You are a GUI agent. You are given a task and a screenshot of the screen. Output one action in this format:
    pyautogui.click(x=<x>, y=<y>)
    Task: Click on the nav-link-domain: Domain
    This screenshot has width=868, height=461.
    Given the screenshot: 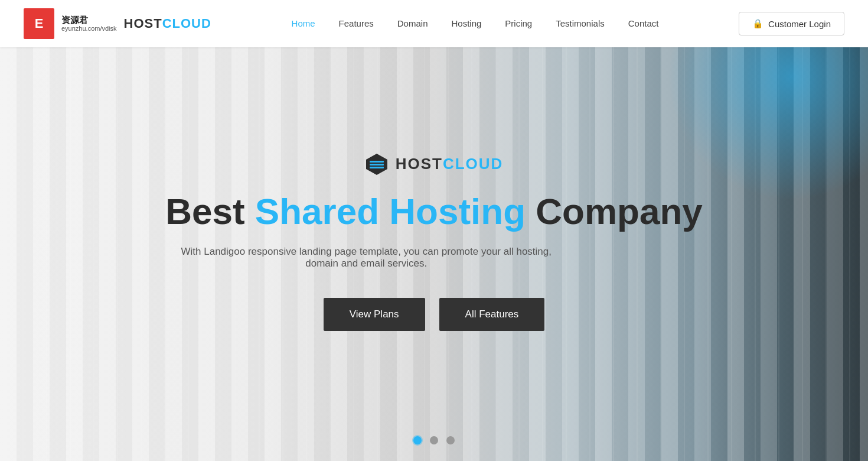 What is the action you would take?
    pyautogui.click(x=413, y=24)
    